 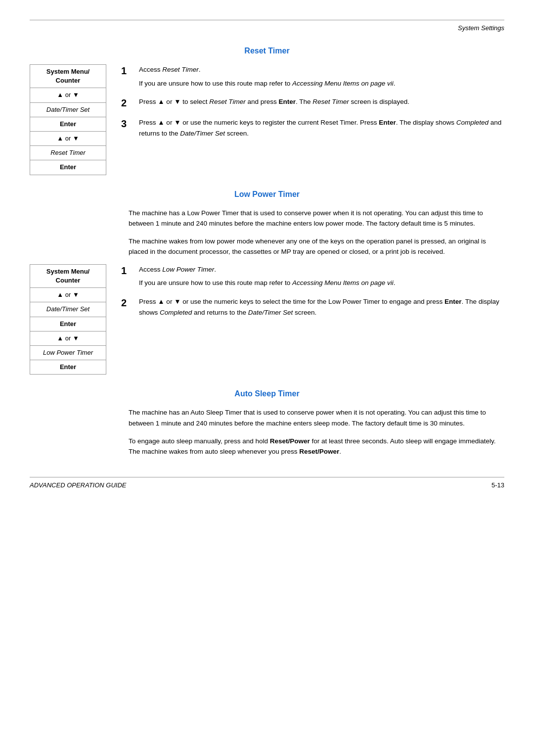 What do you see at coordinates (68, 120) in the screenshot?
I see `reset-timer-nav-box: System Menu/Counter ▲ or ▼ Date/Timer Se…` at bounding box center [68, 120].